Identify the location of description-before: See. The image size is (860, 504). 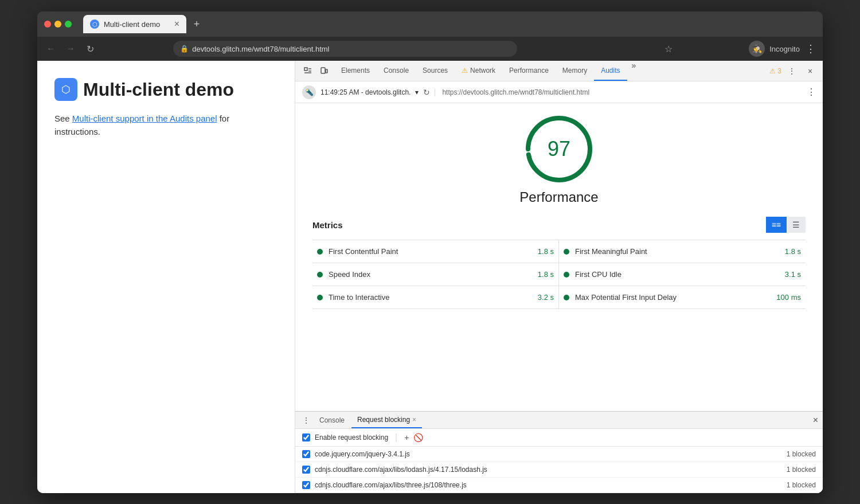
(63, 118).